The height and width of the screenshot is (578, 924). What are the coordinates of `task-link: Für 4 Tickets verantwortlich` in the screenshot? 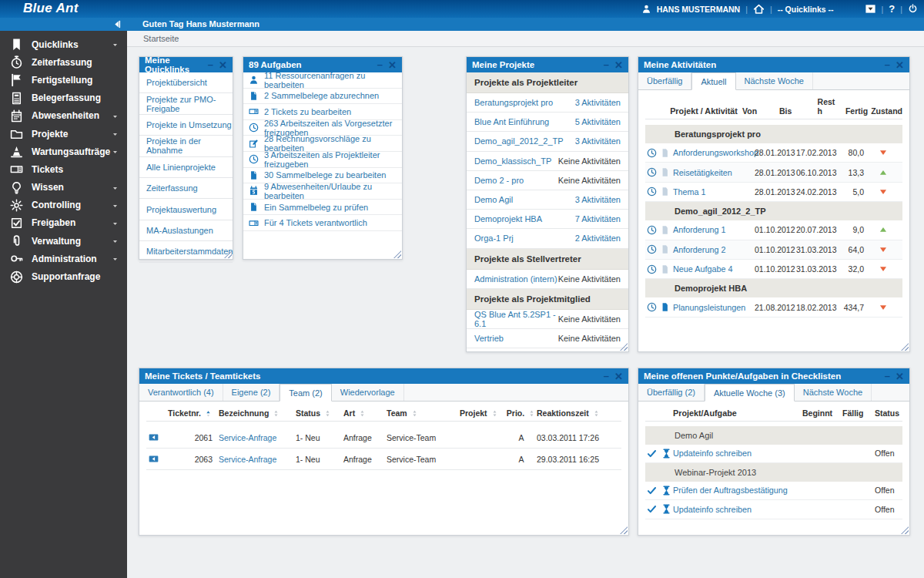 It's located at (323, 223).